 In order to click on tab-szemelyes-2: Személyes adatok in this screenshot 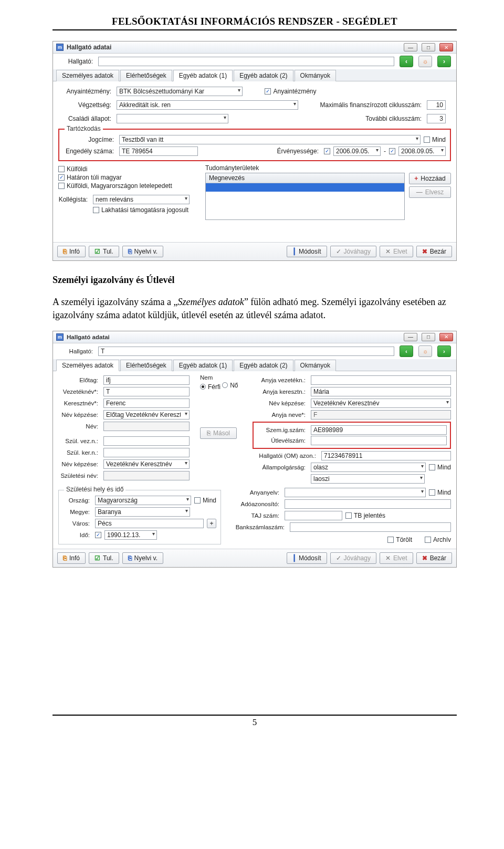, I will do `click(88, 365)`.